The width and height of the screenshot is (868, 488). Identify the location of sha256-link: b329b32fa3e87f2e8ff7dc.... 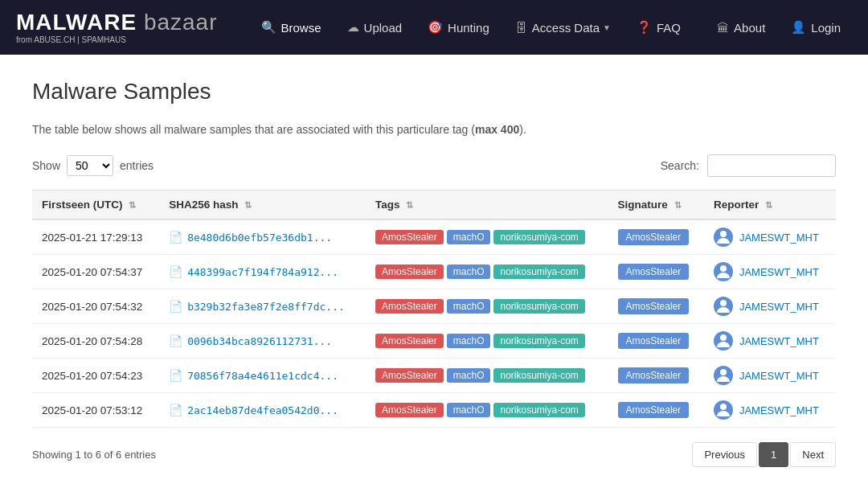
(266, 307).